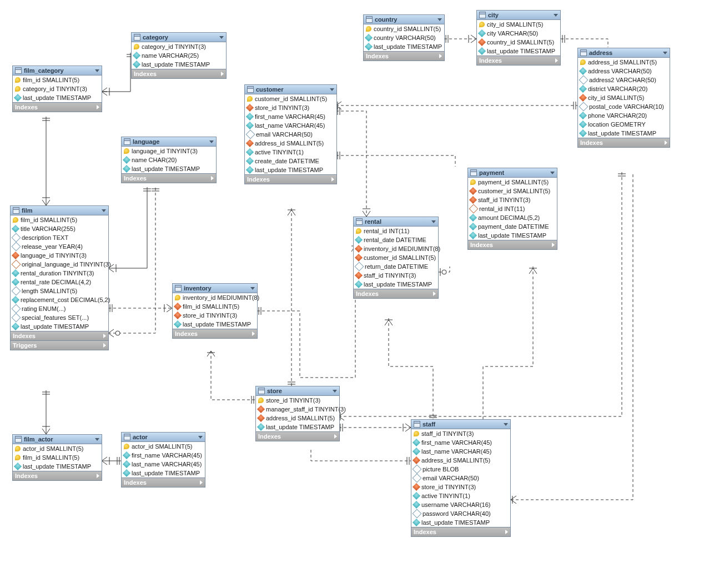  I want to click on column-row: username VARCHAR(16), so click(461, 505).